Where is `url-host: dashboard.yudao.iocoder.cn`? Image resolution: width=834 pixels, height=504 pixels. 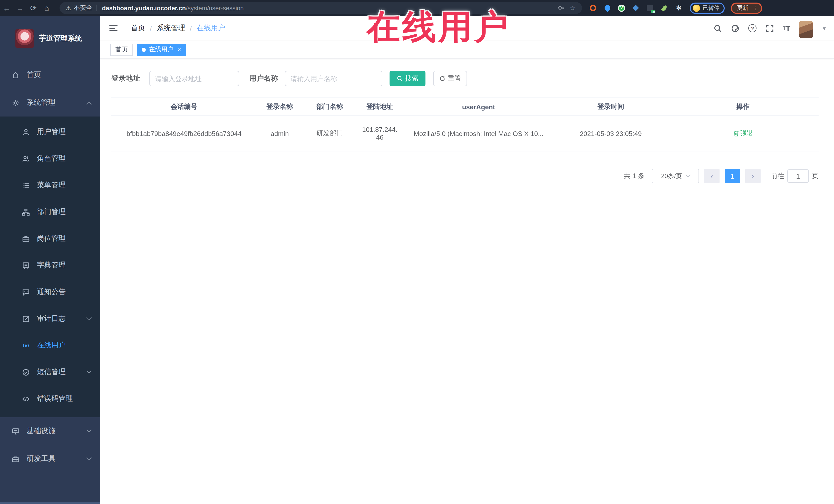
url-host: dashboard.yudao.iocoder.cn is located at coordinates (144, 8).